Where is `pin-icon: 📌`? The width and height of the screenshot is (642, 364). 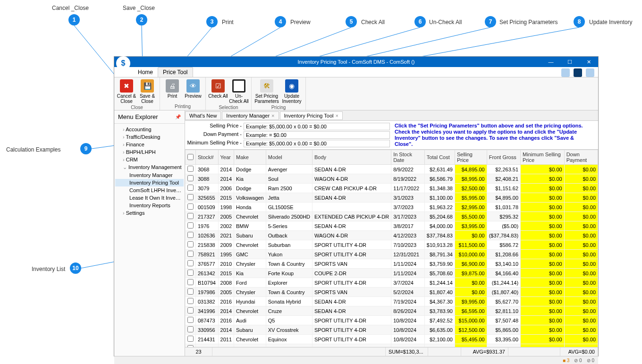
pin-icon: 📌 is located at coordinates (178, 117).